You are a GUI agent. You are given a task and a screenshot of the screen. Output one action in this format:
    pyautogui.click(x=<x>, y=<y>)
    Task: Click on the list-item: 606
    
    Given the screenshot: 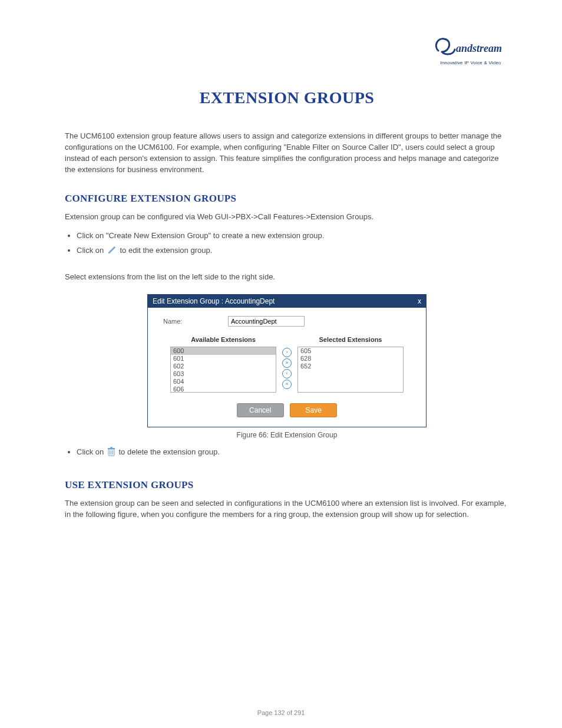 What is the action you would take?
    pyautogui.click(x=223, y=389)
    